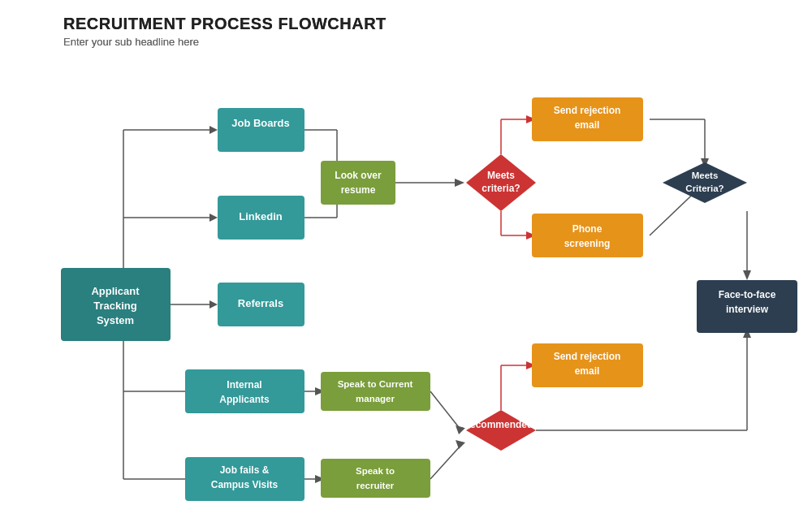 Image resolution: width=812 pixels, height=531 pixels. What do you see at coordinates (705, 188) in the screenshot?
I see `svg-text: Criteria?` at bounding box center [705, 188].